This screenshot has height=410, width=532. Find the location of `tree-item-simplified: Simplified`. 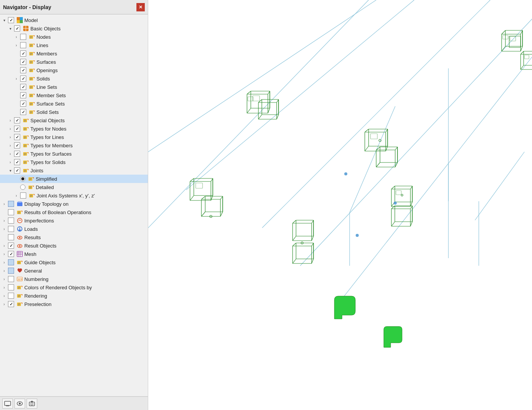

tree-item-simplified: Simplified is located at coordinates (74, 179).